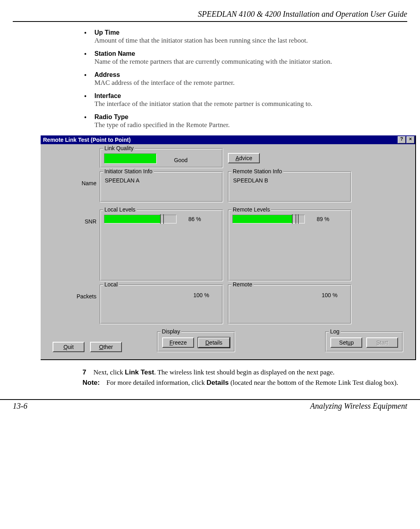  I want to click on dialog-titlebar: Remote Link Test (Point to Point) ? ×, so click(228, 140).